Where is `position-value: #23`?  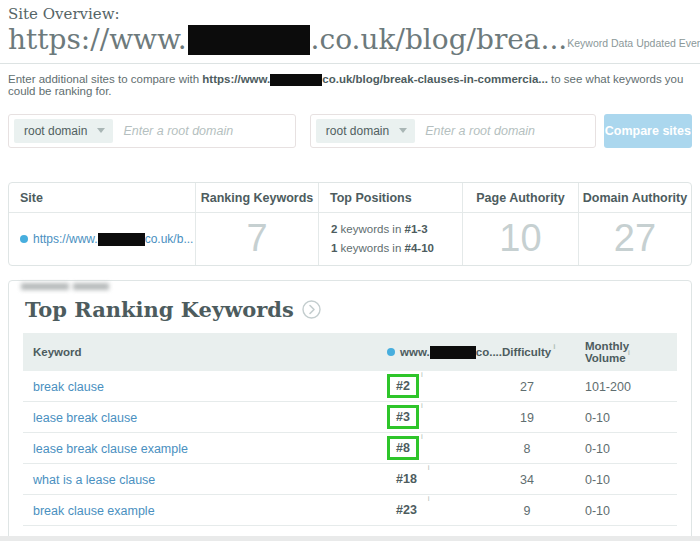 position-value: #23 is located at coordinates (406, 510).